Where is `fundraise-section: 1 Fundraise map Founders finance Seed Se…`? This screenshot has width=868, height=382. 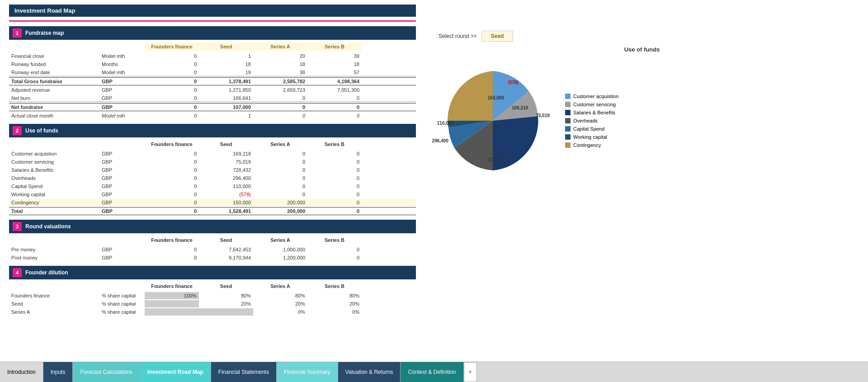 fundraise-section: 1 Fundraise map Founders finance Seed Se… is located at coordinates (212, 73).